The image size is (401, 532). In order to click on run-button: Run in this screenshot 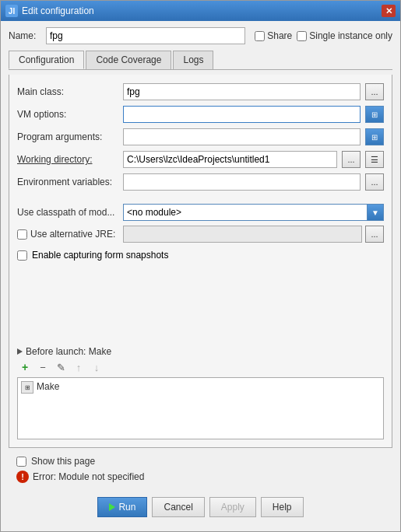, I will do `click(122, 507)`.